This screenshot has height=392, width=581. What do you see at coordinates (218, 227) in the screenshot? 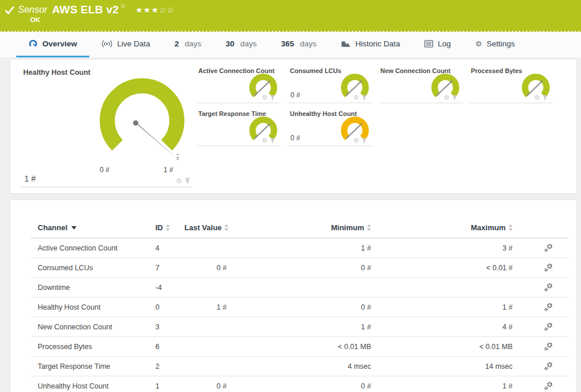
I see `column-header-last-value: Last Value` at bounding box center [218, 227].